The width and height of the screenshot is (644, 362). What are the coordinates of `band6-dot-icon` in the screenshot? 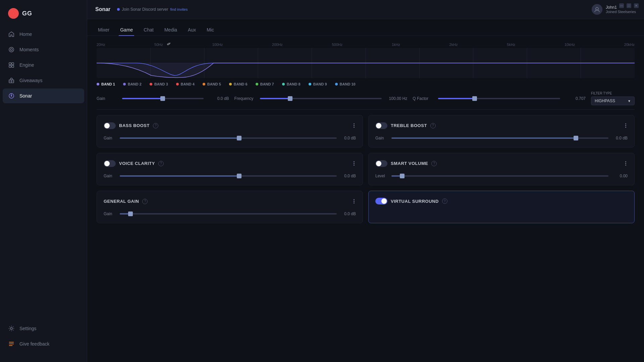 It's located at (230, 84).